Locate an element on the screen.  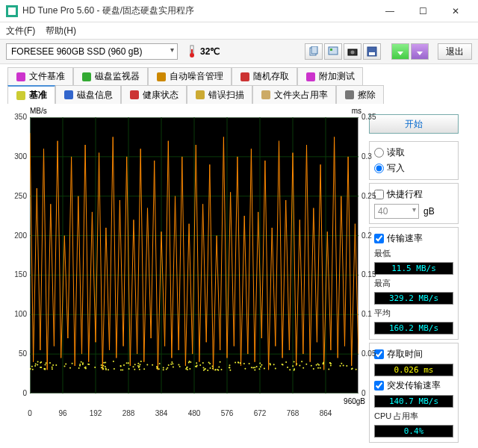
y-tick: 50 is located at coordinates (16, 354).